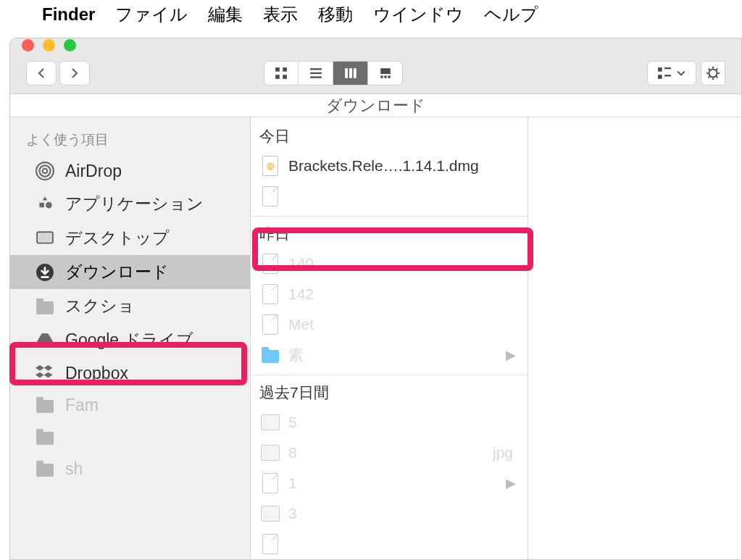  Describe the element at coordinates (100, 306) in the screenshot. I see `sidebar-item-label: スクショ` at that location.